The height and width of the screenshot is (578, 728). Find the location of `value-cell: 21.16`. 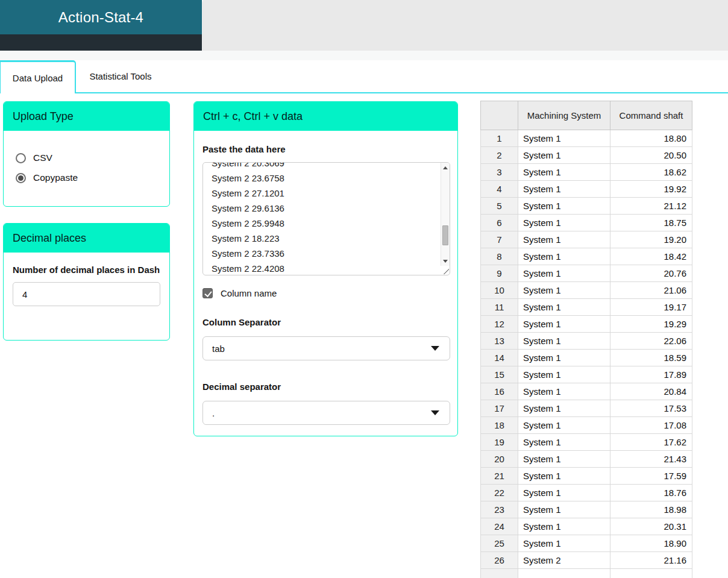

value-cell: 21.16 is located at coordinates (651, 561).